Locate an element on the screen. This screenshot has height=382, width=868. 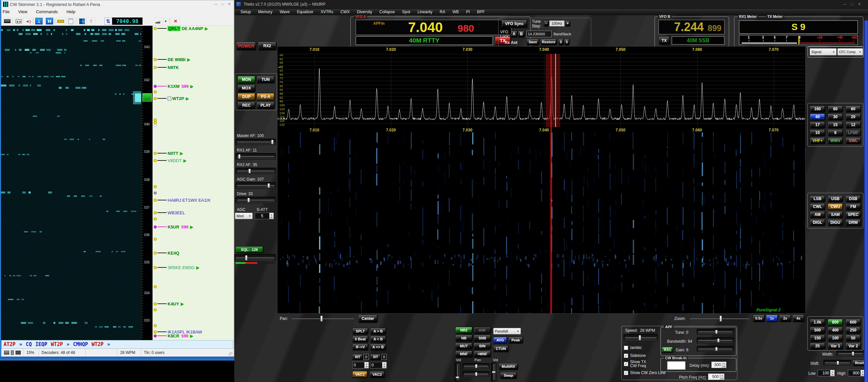
callsign-spot: QRL?DE AA4NP is located at coordinates (193, 28).